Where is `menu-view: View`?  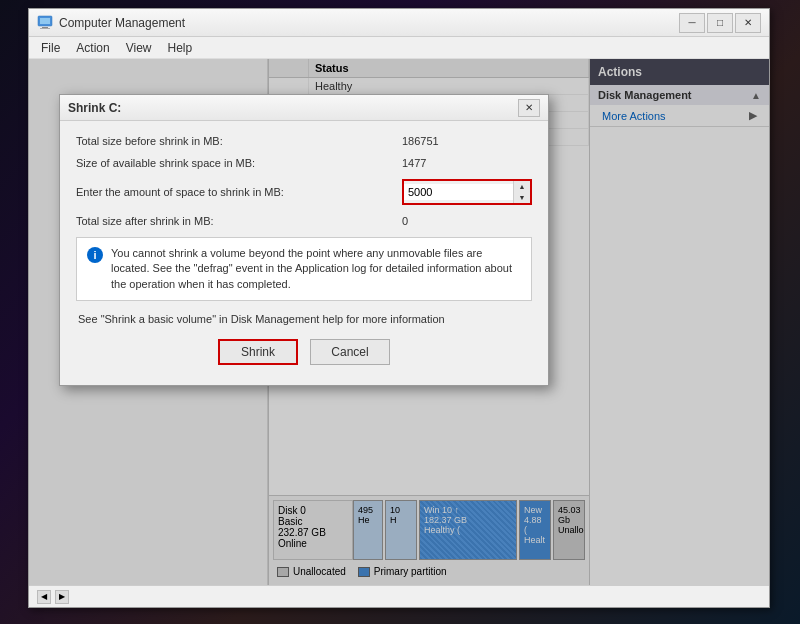
menu-view: View is located at coordinates (139, 48).